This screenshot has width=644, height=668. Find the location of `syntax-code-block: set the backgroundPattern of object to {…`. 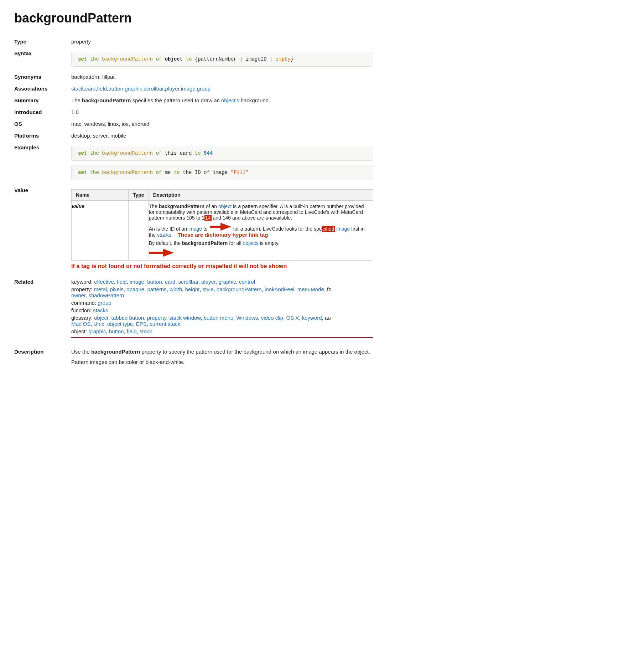

syntax-code-block: set the backgroundPattern of object to {… is located at coordinates (222, 59).